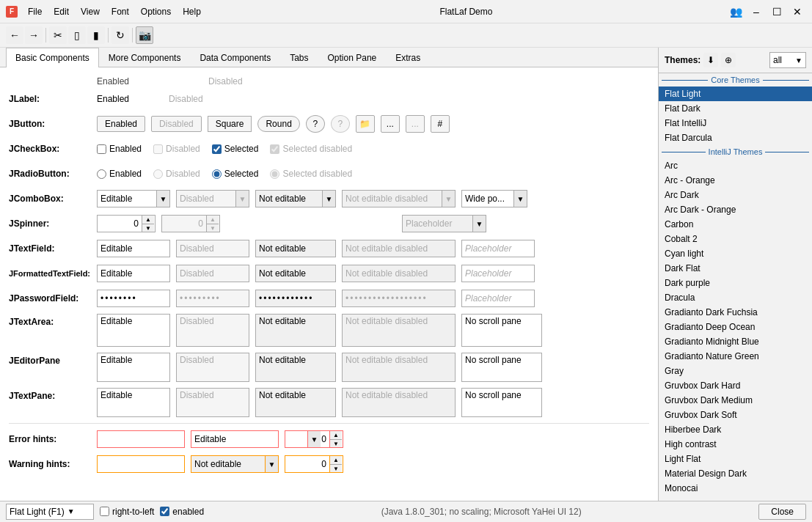  Describe the element at coordinates (148, 220) in the screenshot. I see `jspinner-up: ▲` at that location.